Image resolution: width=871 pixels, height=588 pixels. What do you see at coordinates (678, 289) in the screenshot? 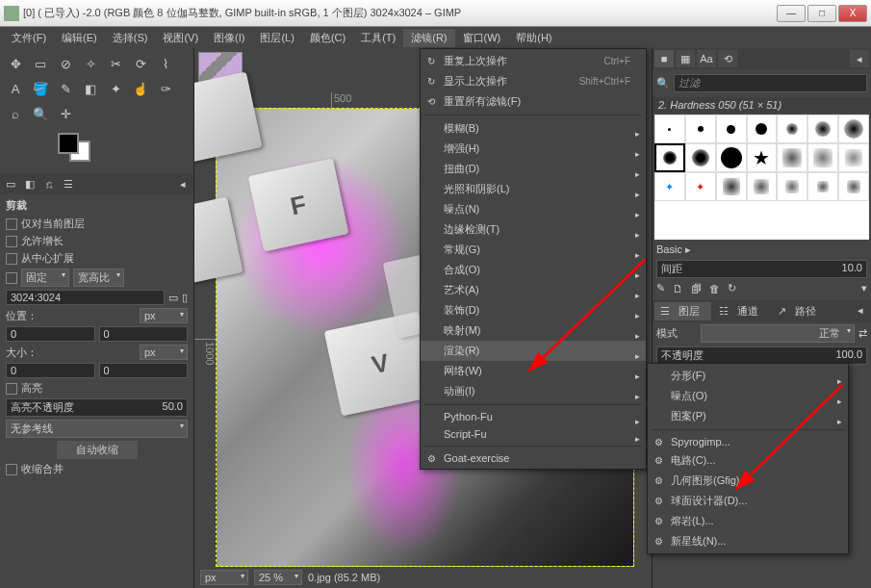
I see `brush-new-icon: 🗋` at bounding box center [678, 289].